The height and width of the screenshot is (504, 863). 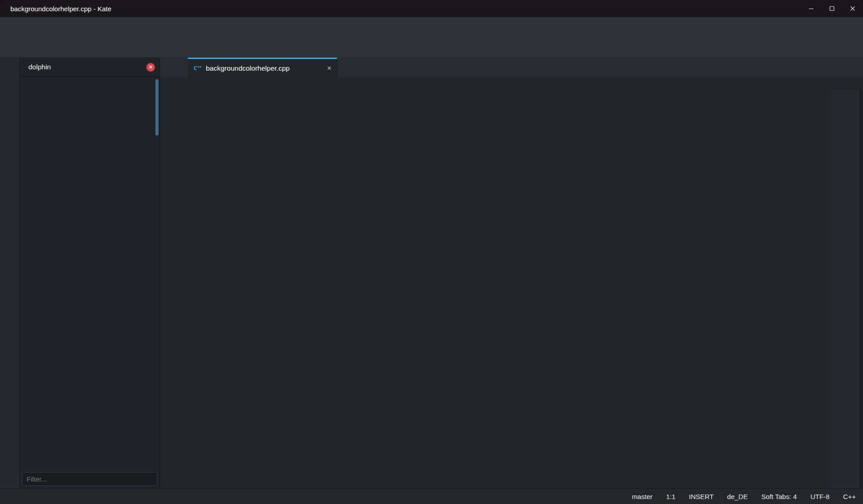 What do you see at coordinates (779, 497) in the screenshot?
I see `tab-mode: Soft Tabs: 4` at bounding box center [779, 497].